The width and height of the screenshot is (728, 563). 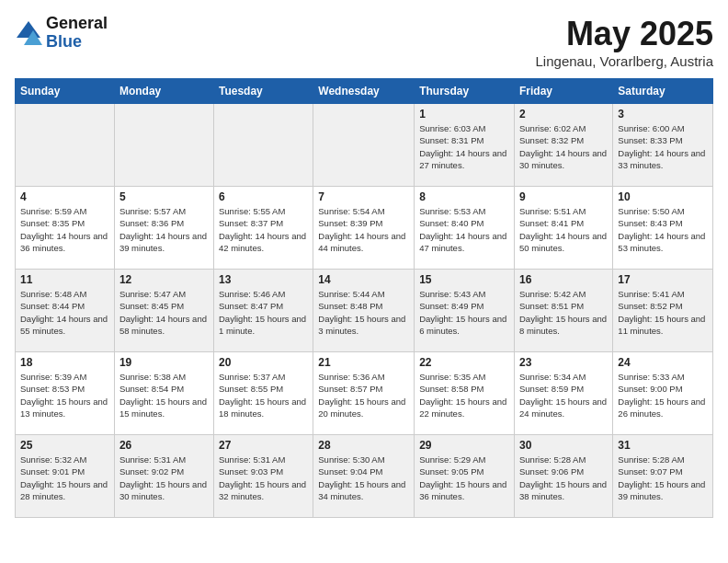 I want to click on calendar-cell: 22Sunrise: 5:35 AM Sunset: 8:58 PM Dayli…, so click(x=465, y=394).